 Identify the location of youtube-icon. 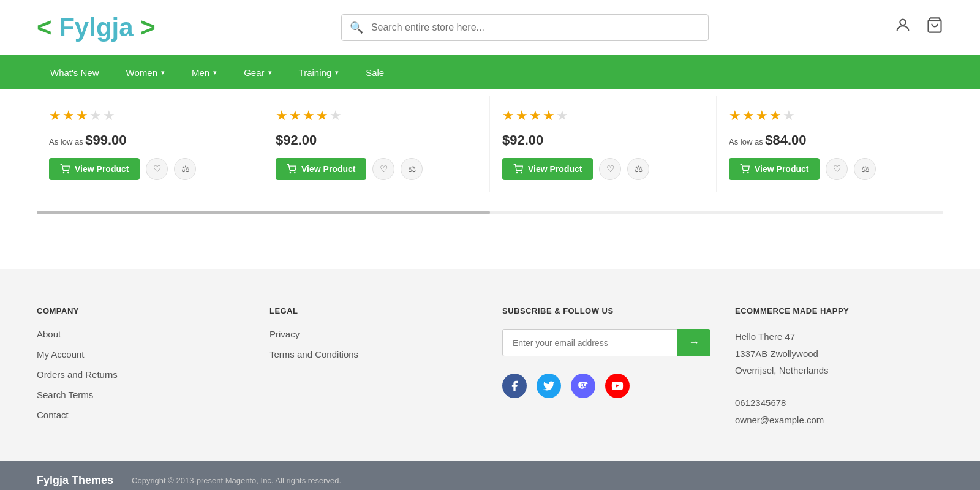
(617, 386).